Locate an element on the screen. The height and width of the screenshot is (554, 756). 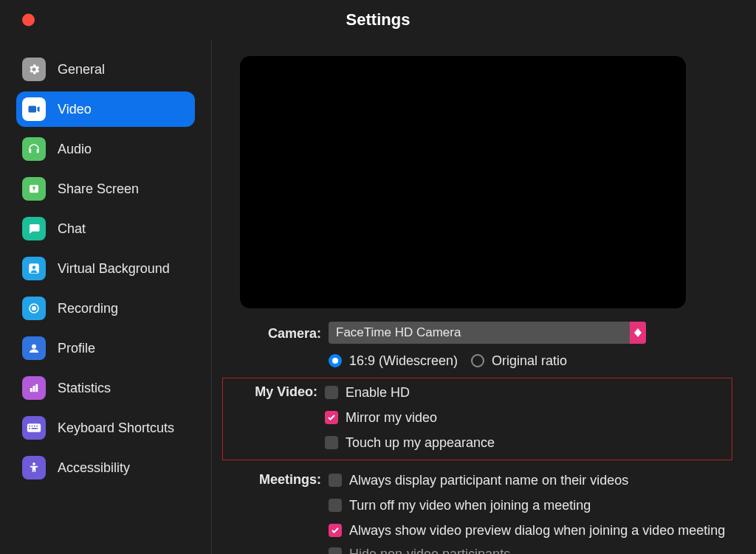
my-video-highlight: My Video: Enable HD Mirror my video is located at coordinates (477, 419).